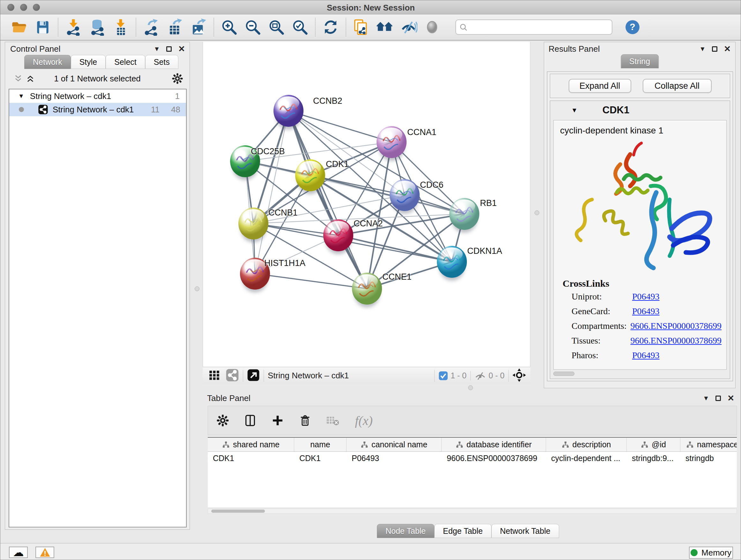 This screenshot has height=560, width=741. I want to click on network-node-ccnb1, so click(253, 224).